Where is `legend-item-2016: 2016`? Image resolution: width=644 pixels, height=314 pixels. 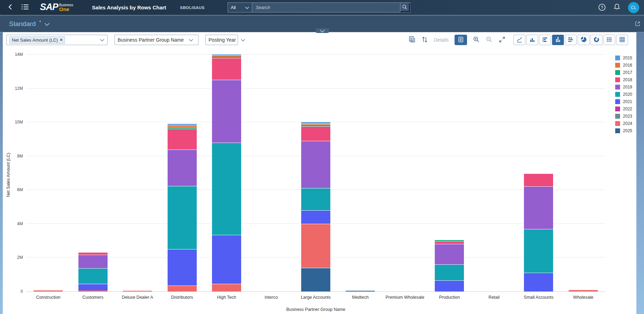 legend-item-2016: 2016 is located at coordinates (624, 65).